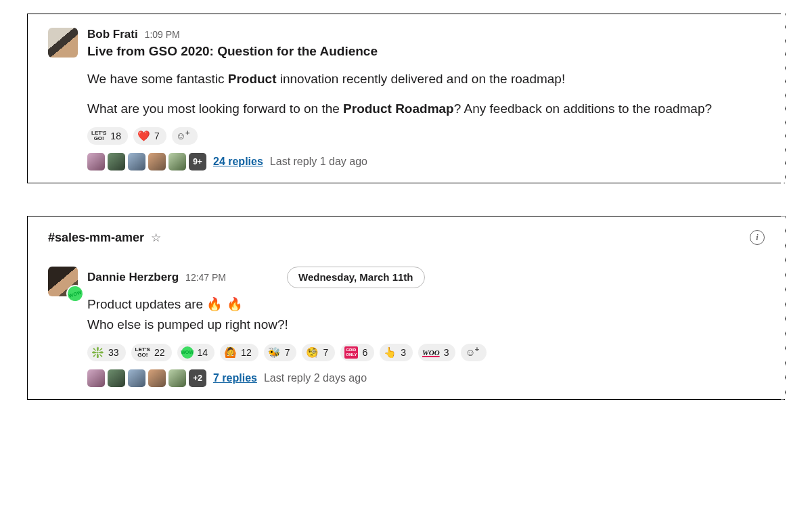  Describe the element at coordinates (365, 353) in the screenshot. I see `reaction-count: 6` at that location.